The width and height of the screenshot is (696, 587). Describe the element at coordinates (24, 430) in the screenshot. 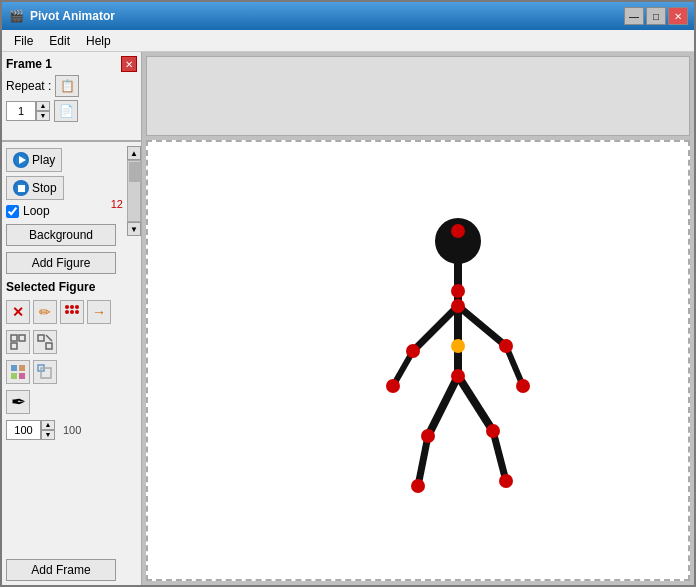

I see `size-input` at that location.